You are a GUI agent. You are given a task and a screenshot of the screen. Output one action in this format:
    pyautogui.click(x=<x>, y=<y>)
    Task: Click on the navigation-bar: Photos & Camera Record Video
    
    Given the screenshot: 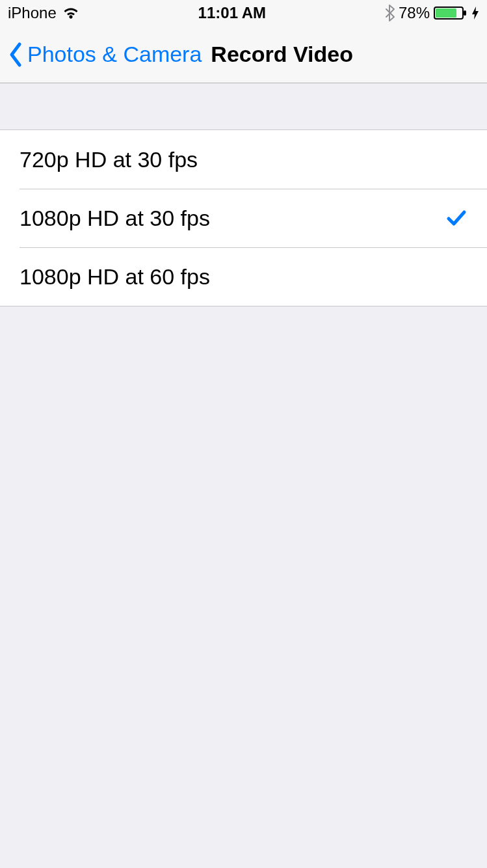 What is the action you would take?
    pyautogui.click(x=243, y=55)
    